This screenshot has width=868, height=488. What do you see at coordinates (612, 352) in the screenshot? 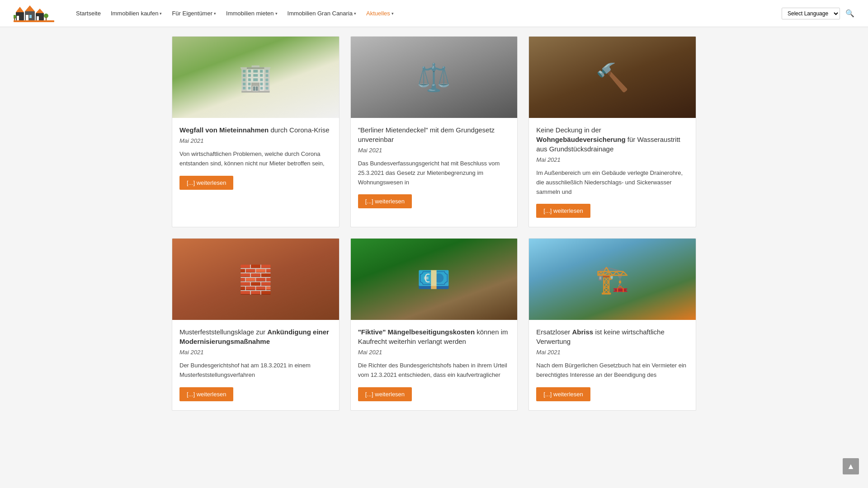
I see `card-date-6: Mai 2021` at bounding box center [612, 352].